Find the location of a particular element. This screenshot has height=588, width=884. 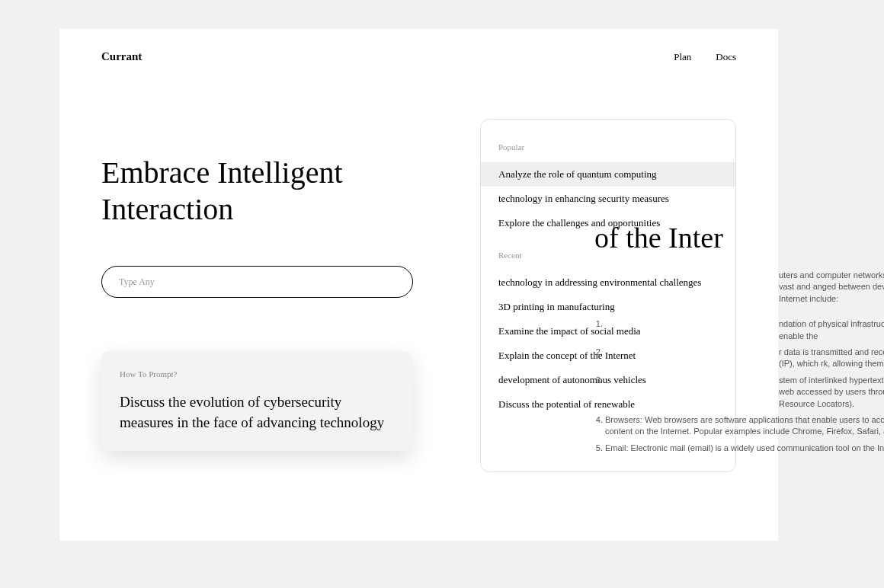

prompt-card-label: How To Prompt? is located at coordinates (257, 374).